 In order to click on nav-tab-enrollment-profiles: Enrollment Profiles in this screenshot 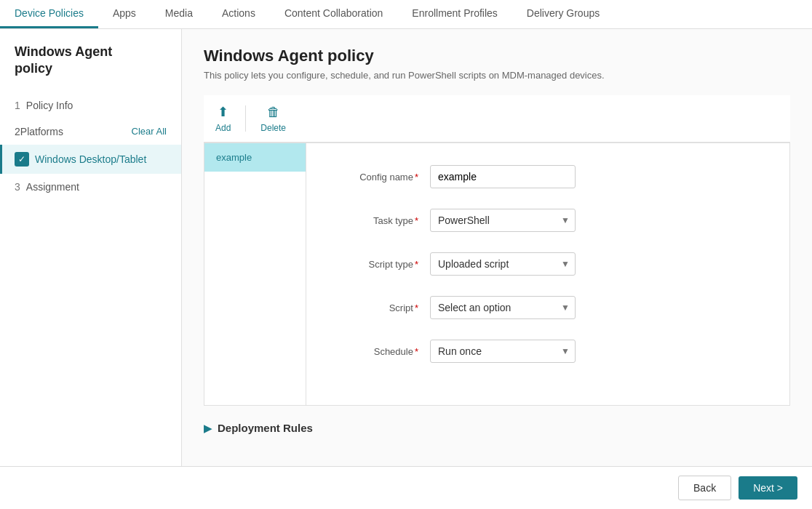, I will do `click(455, 15)`.